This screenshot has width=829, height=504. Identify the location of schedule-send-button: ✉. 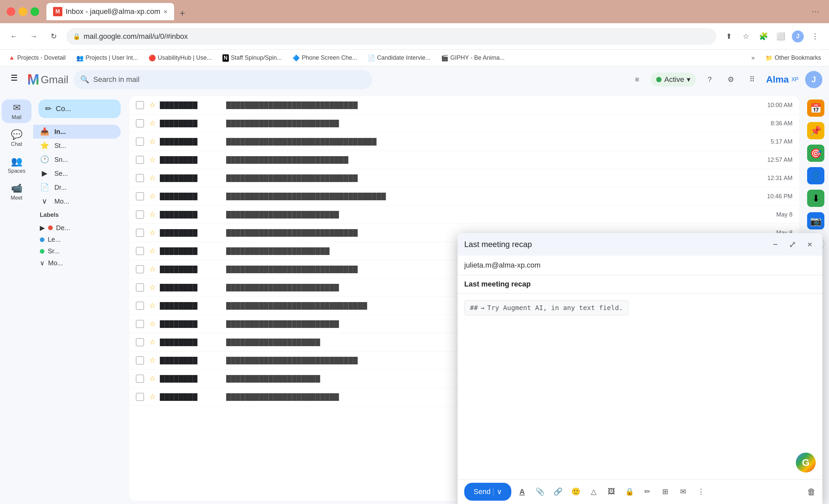
(683, 492).